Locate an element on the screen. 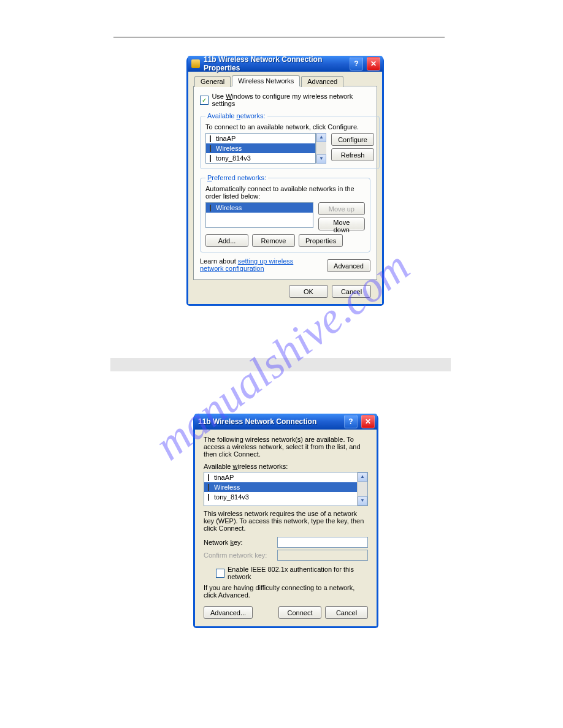 This screenshot has width=563, height=728. available-legend: Available networks: is located at coordinates (237, 116).